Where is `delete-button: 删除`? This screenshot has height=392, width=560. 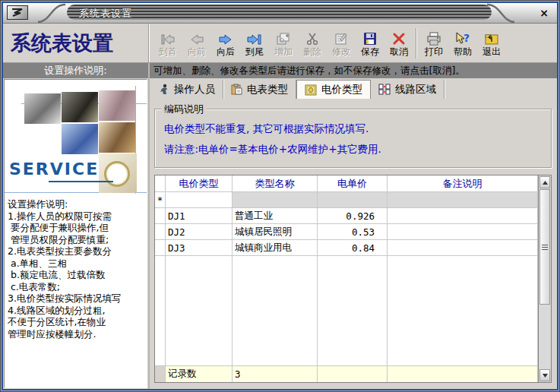 delete-button: 删除 is located at coordinates (312, 43).